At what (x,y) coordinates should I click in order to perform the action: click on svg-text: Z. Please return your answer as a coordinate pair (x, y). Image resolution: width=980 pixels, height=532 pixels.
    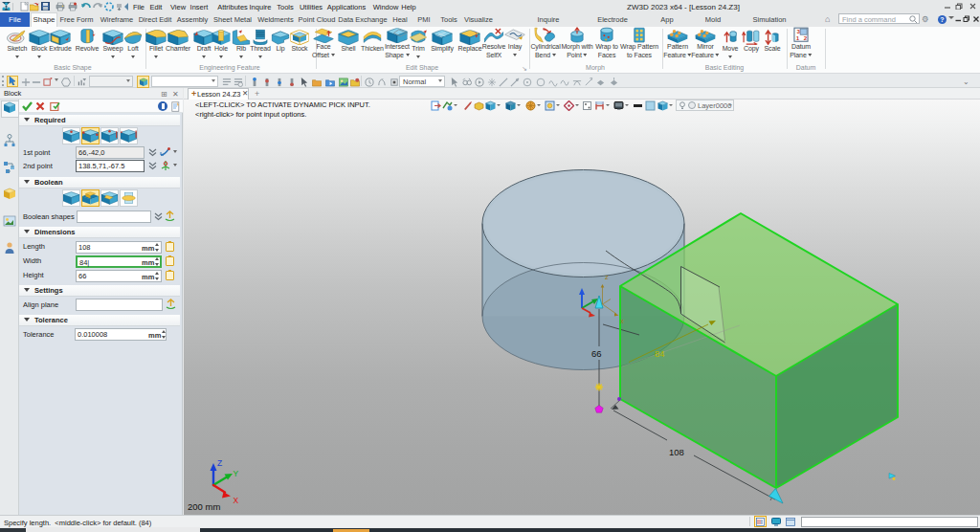
    Looking at the image, I should click on (220, 463).